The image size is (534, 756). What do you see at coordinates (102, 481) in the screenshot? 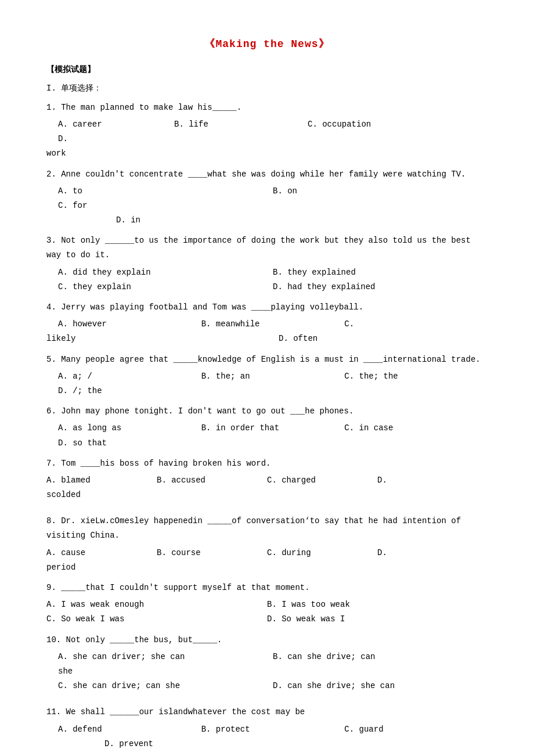
I see `option-7a: A. blamed` at bounding box center [102, 481].